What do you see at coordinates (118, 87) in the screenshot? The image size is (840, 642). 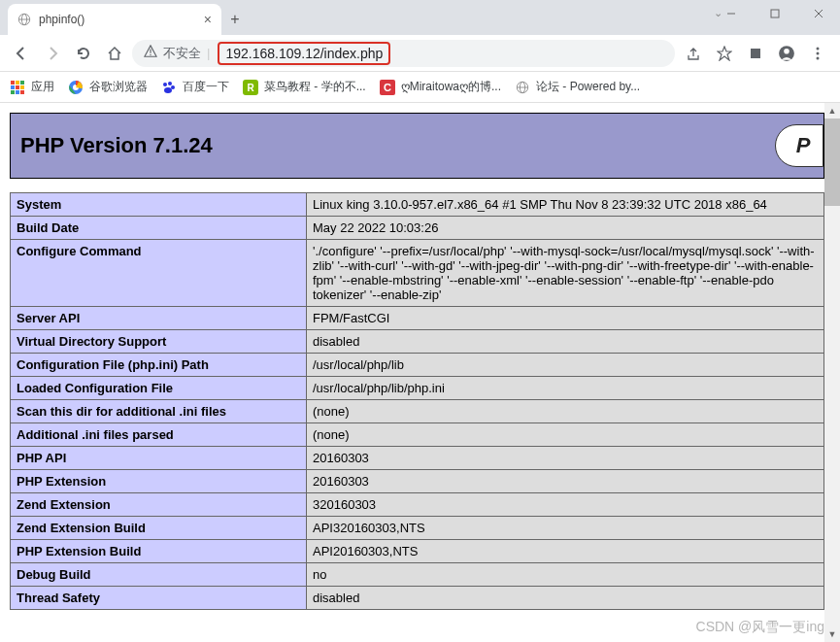 I see `bookmark-label: 谷歌浏览器` at bounding box center [118, 87].